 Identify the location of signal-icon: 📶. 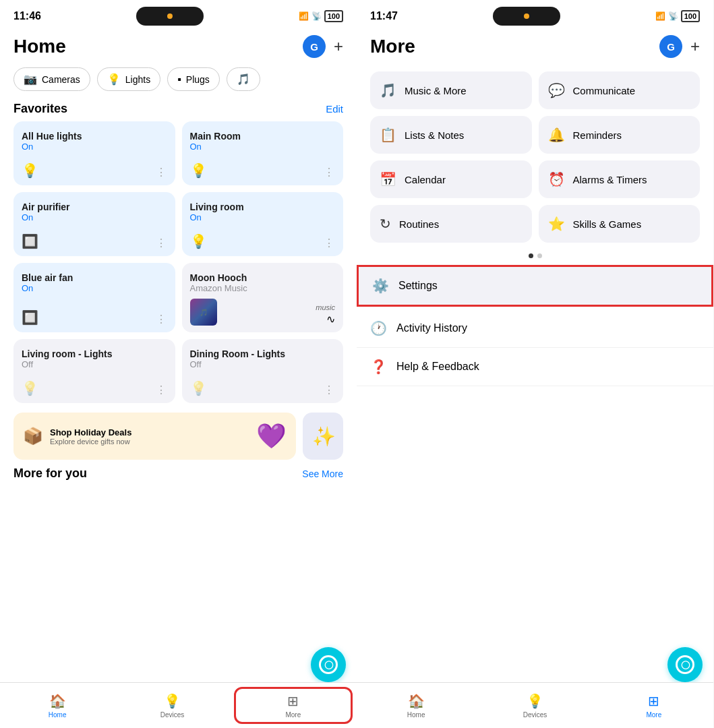
(303, 16).